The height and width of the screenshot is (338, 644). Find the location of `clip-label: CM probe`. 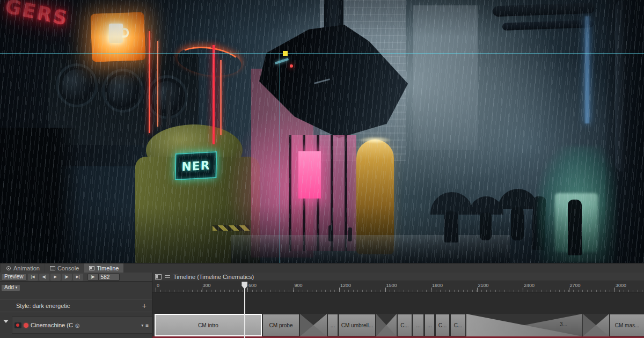

clip-label: CM probe is located at coordinates (281, 325).